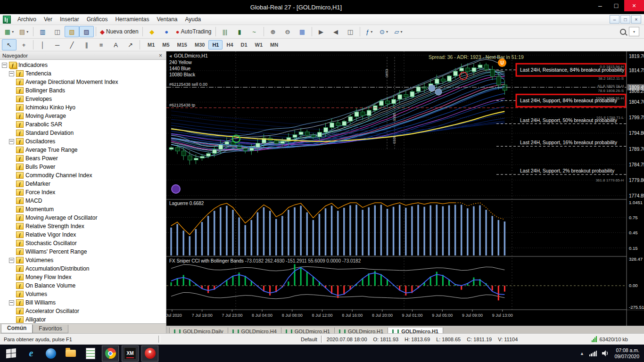 The width and height of the screenshot is (644, 362). Describe the element at coordinates (83, 158) in the screenshot. I see `tree-item-bears-power: Bears Power` at that location.